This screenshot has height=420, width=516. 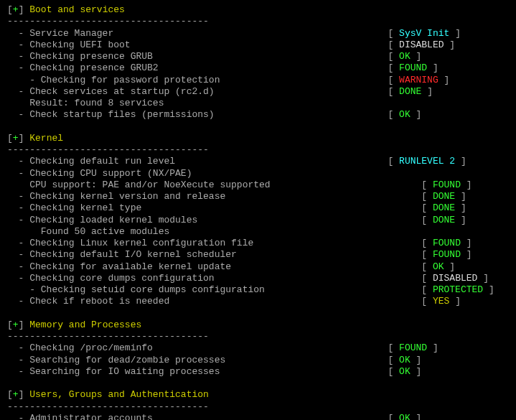 I want to click on check-label: - Searching for dead/zombie processes, so click(x=116, y=360).